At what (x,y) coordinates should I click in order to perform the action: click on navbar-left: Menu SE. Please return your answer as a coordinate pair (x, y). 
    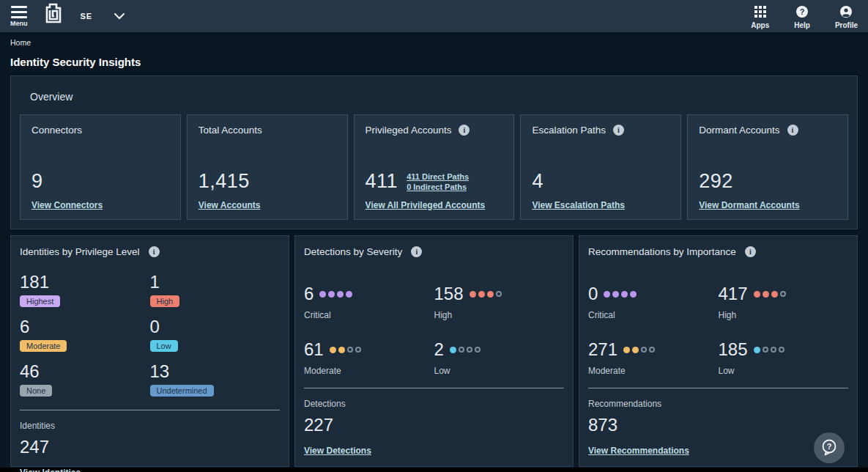
    Looking at the image, I should click on (67, 16).